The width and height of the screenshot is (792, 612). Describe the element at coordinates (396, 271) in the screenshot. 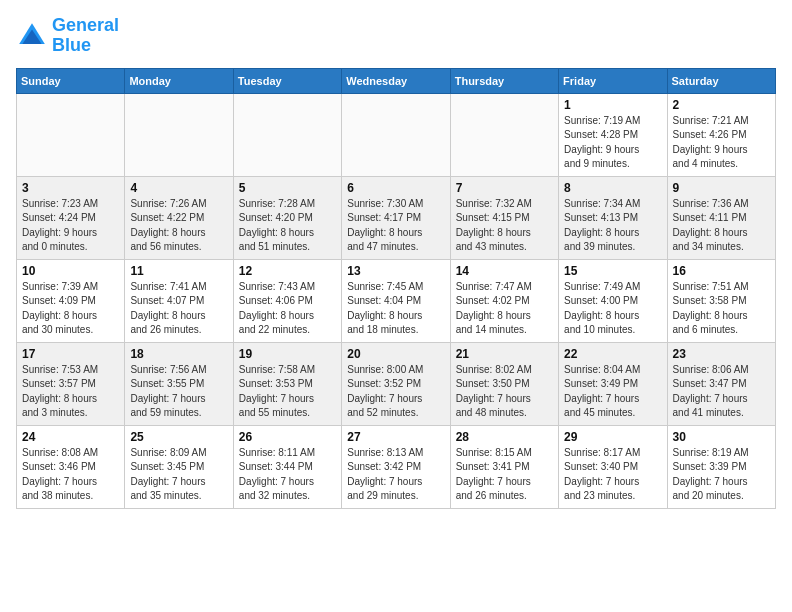

I see `day-number: 13` at that location.